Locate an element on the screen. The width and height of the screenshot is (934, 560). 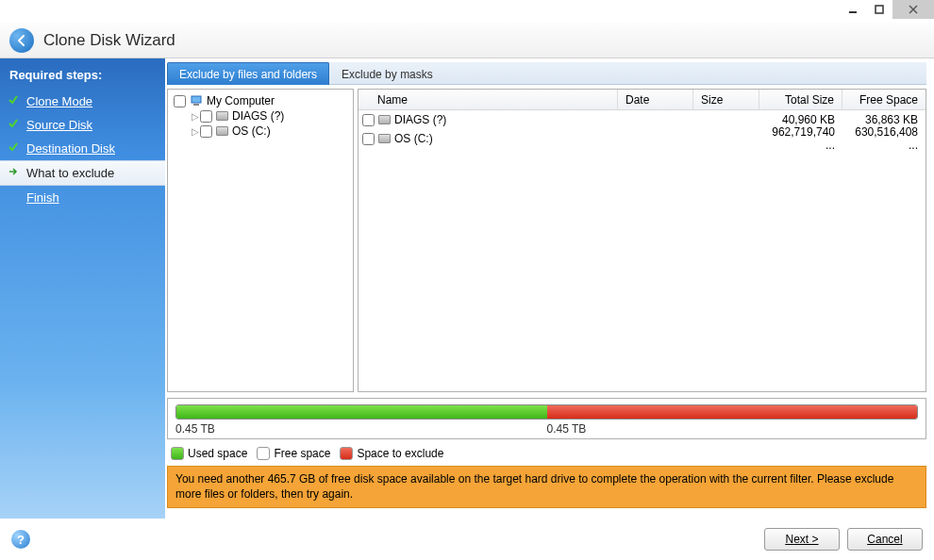
col-free: Free Space is located at coordinates (884, 100).